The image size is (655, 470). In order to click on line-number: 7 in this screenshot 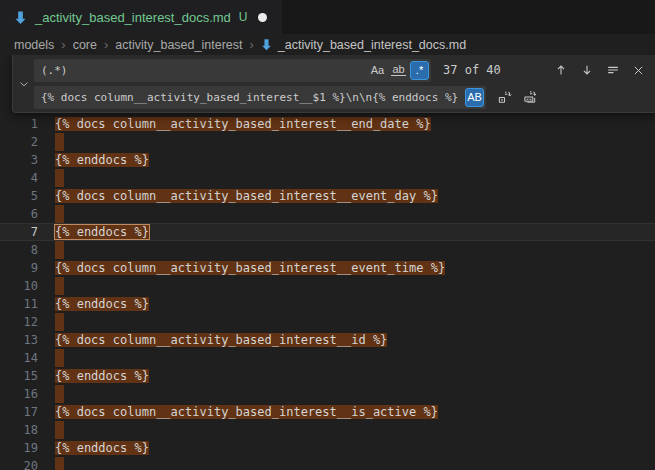, I will do `click(19, 232)`.